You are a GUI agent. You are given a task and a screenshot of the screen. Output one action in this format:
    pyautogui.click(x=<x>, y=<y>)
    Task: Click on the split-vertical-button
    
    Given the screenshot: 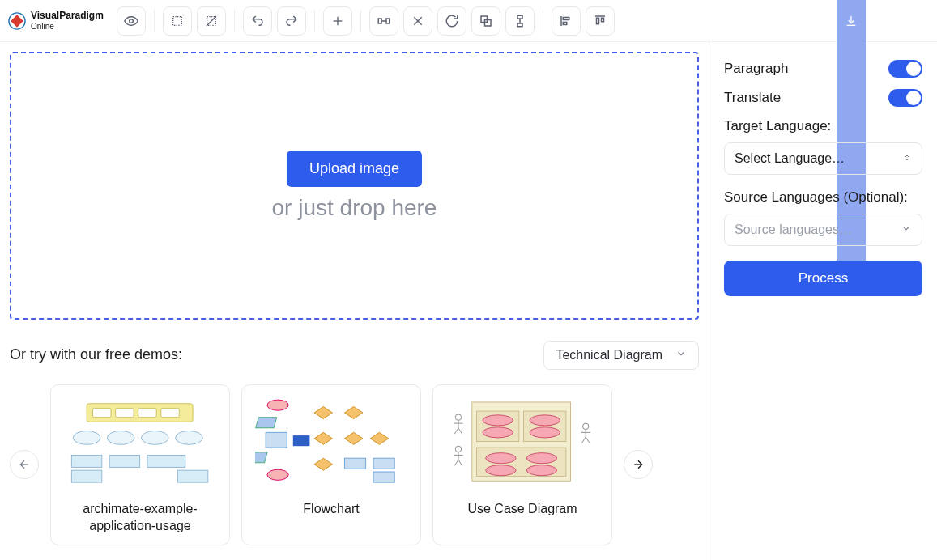 What is the action you would take?
    pyautogui.click(x=520, y=21)
    